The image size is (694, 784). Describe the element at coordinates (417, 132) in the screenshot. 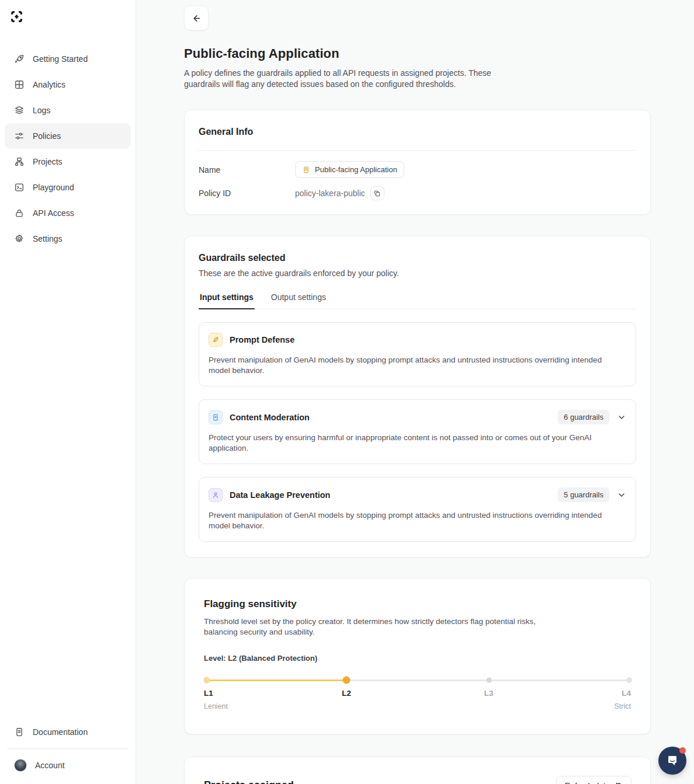

I see `general-info-title: General Info` at that location.